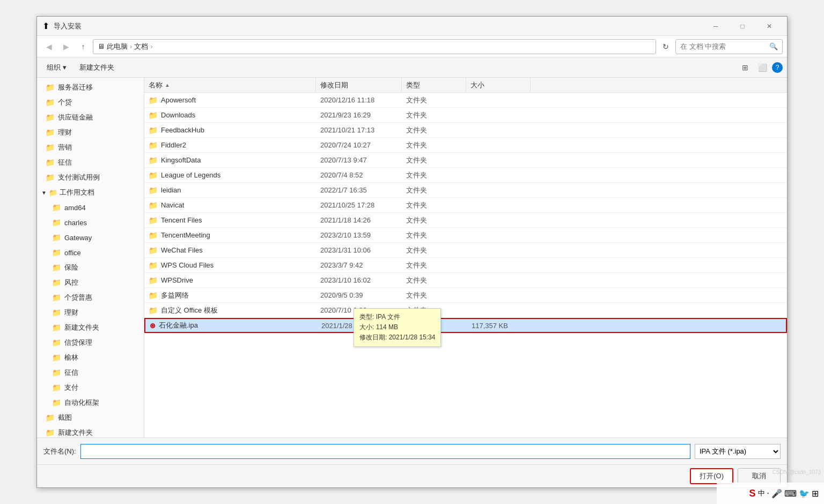 The height and width of the screenshot is (504, 824). I want to click on search-input, so click(724, 46).